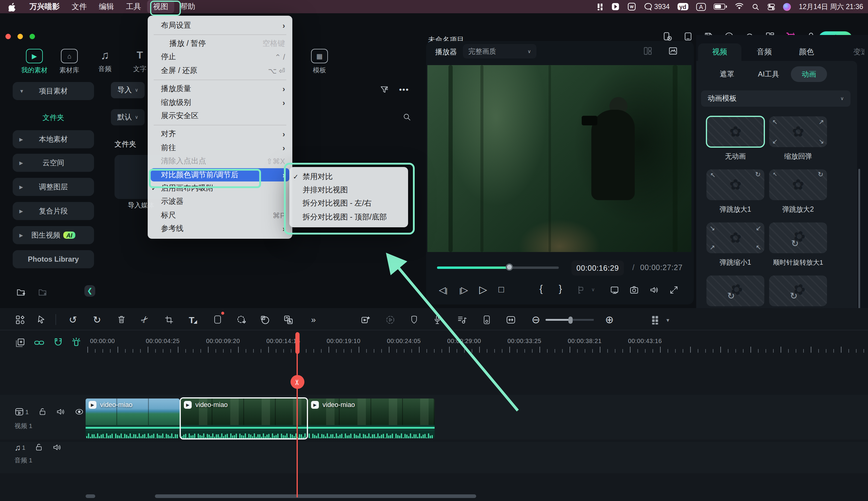 The width and height of the screenshot is (868, 501). Describe the element at coordinates (20, 343) in the screenshot. I see `add-to-timeline-icon` at that location.